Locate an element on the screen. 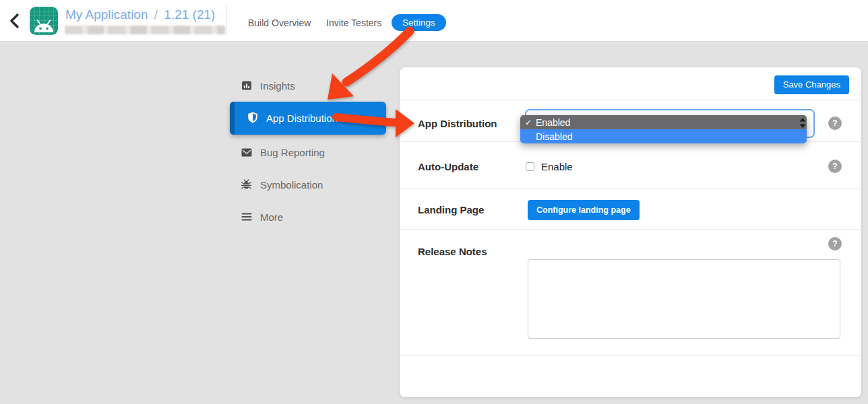  select-stepper-icon is located at coordinates (803, 124).